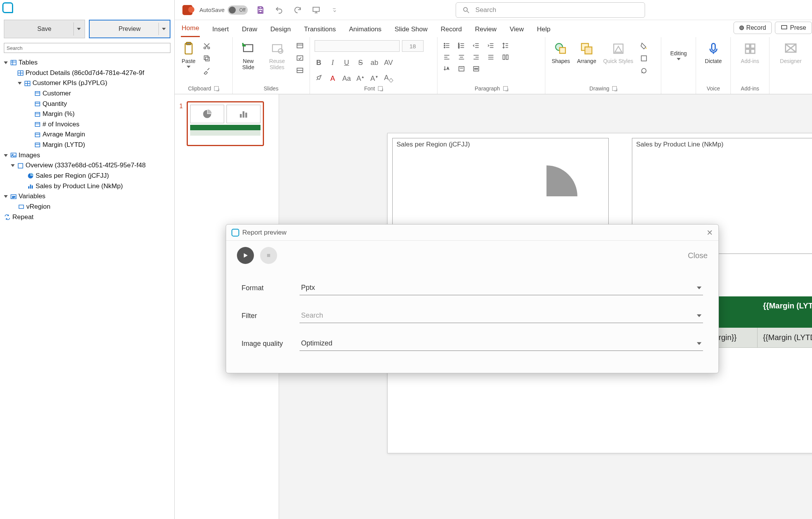  Describe the element at coordinates (476, 57) in the screenshot. I see `align-right-button` at that location.